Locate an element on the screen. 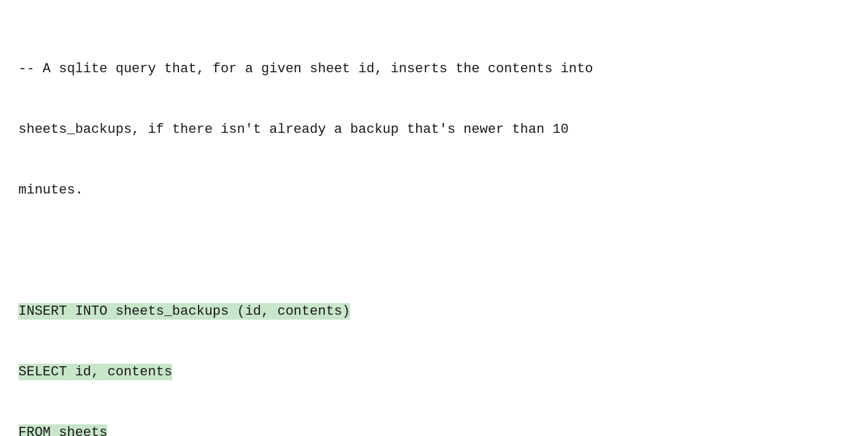 Image resolution: width=868 pixels, height=436 pixels. comment-line-1: -- A sqlite query that, for a given shee… is located at coordinates (434, 69).